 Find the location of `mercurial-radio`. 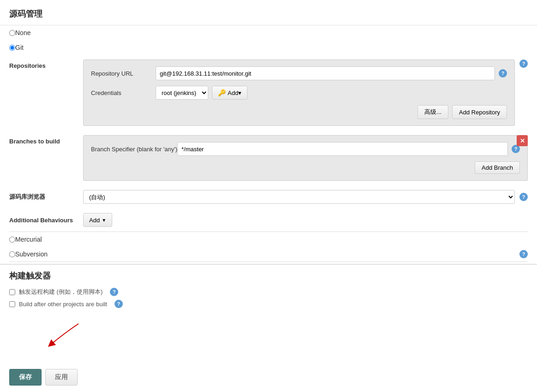

mercurial-radio is located at coordinates (12, 240).